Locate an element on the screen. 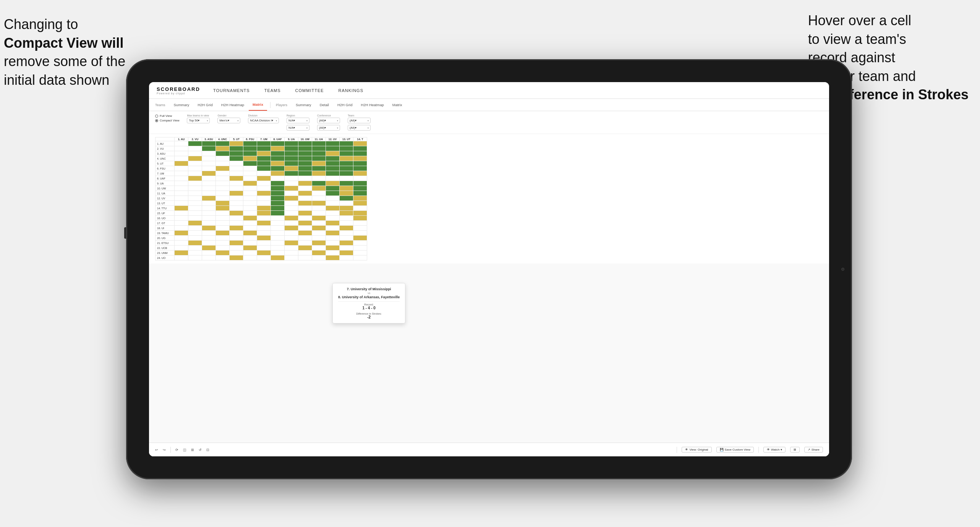 The width and height of the screenshot is (980, 527). filter-team-select2: (All)▾ is located at coordinates (359, 128).